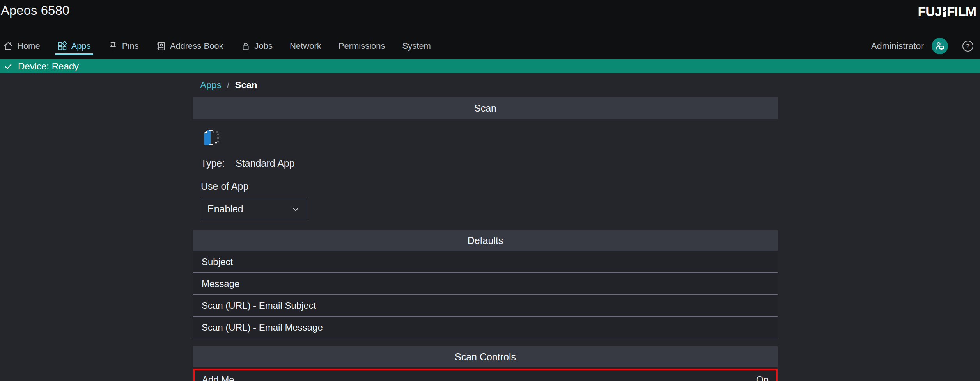 The width and height of the screenshot is (980, 381). I want to click on chevron-down-icon, so click(296, 209).